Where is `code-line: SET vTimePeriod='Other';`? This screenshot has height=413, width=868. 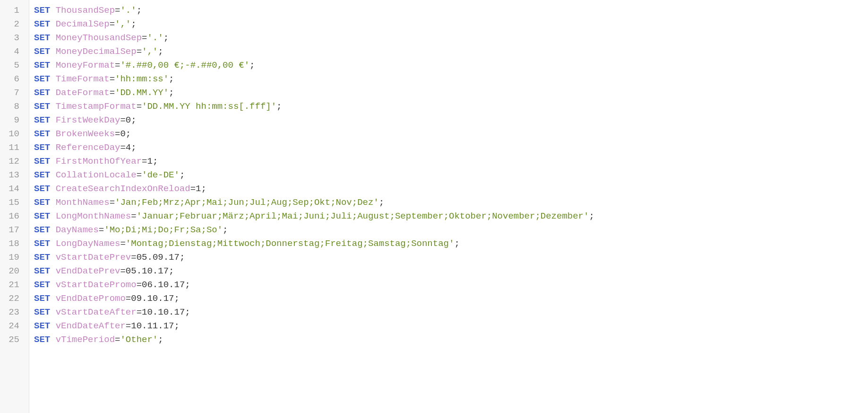 code-line: SET vTimePeriod='Other'; is located at coordinates (451, 340).